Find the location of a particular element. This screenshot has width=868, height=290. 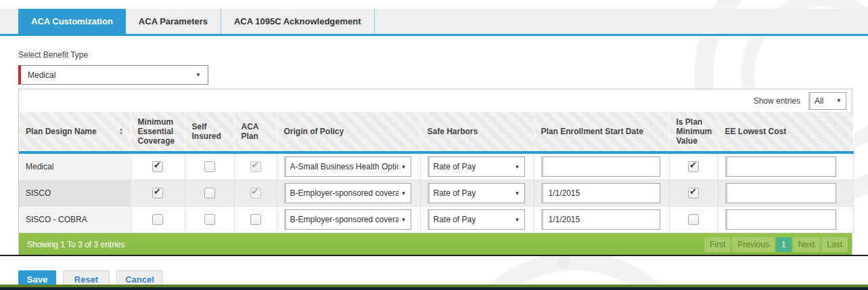

sort-icon: ▲▼ is located at coordinates (122, 131).